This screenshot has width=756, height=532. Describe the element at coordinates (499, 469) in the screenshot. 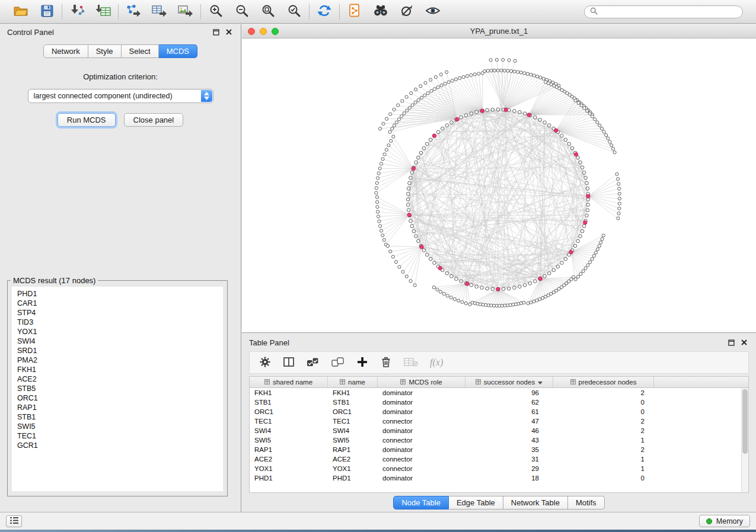

I see `table-row: YOX1YOX1connector291` at that location.